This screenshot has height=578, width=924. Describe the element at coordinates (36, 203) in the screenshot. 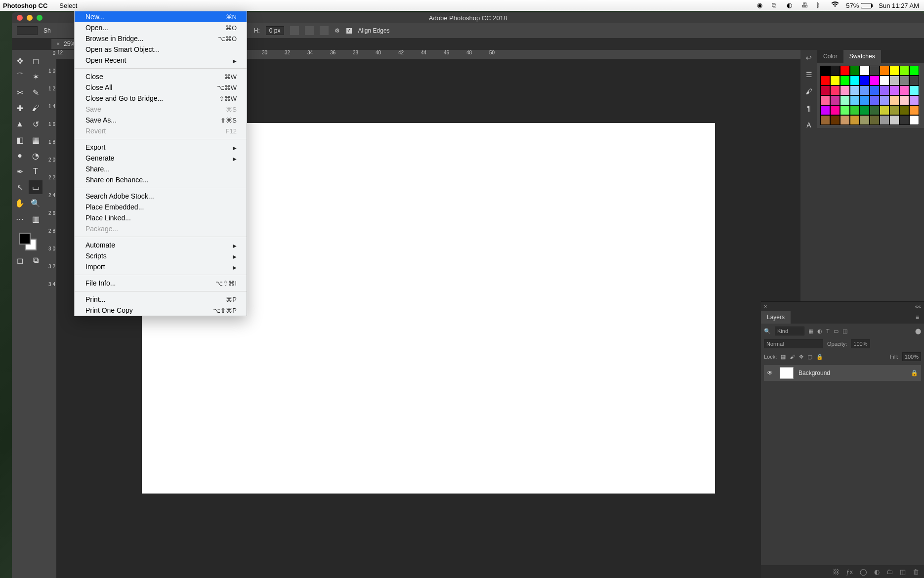

I see `zoom-tool: 🔍` at that location.